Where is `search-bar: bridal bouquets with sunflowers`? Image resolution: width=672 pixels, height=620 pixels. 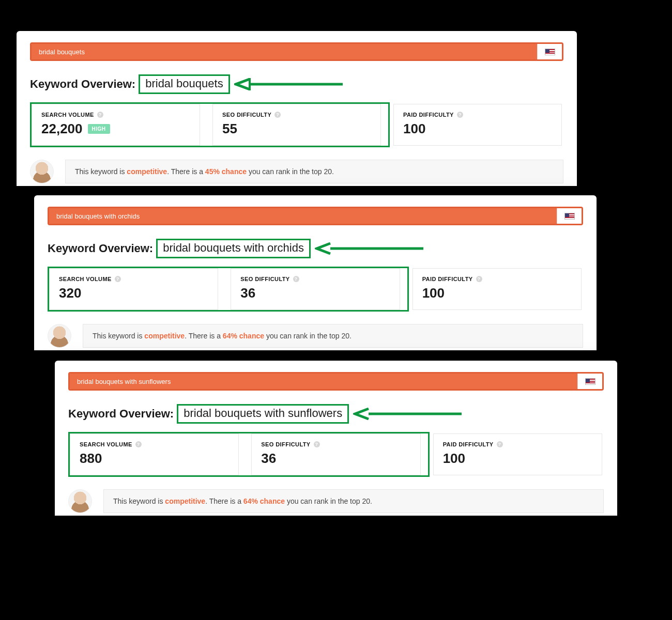
search-bar: bridal bouquets with sunflowers is located at coordinates (336, 381).